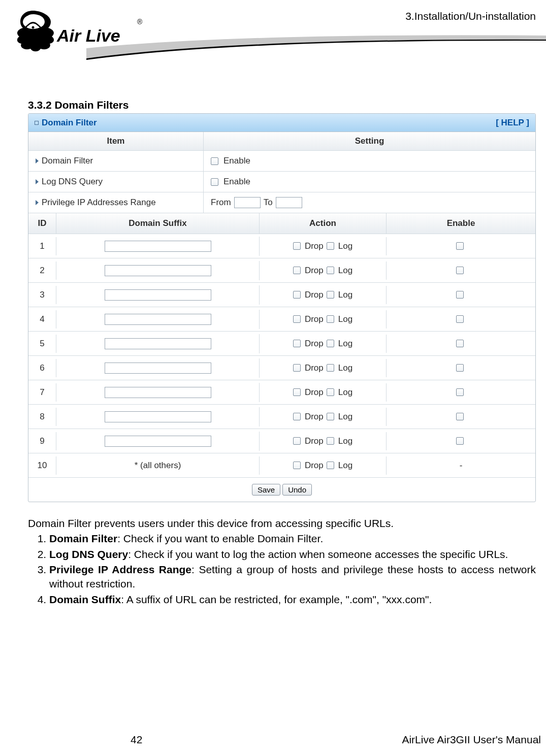 This screenshot has width=546, height=756. I want to click on button-row: Save Undo, so click(282, 489).